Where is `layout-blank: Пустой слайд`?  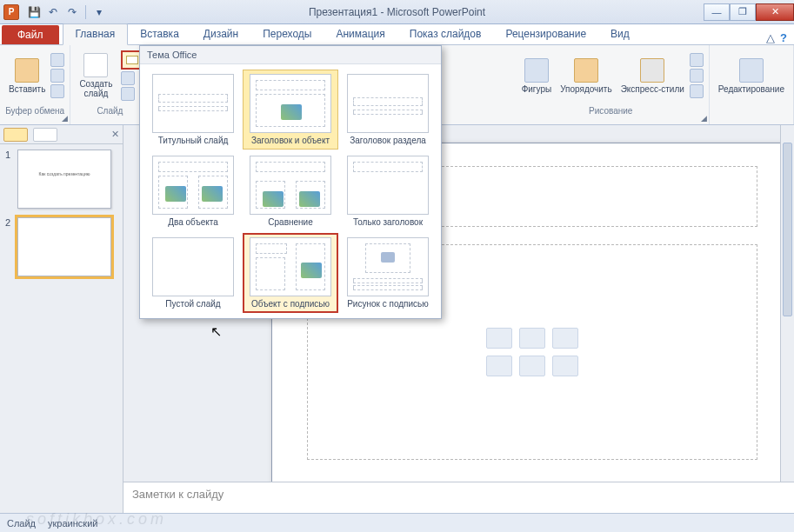
layout-blank: Пустой слайд is located at coordinates (193, 273).